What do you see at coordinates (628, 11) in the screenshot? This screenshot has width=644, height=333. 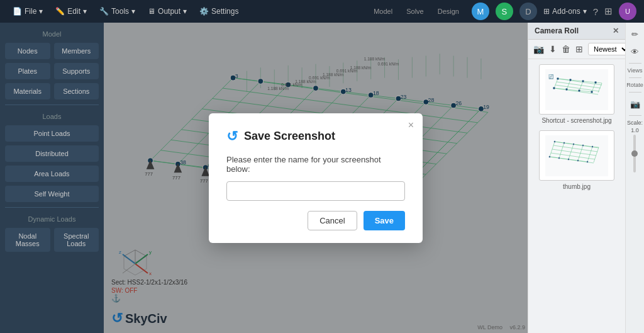 I see `avatar: U` at bounding box center [628, 11].